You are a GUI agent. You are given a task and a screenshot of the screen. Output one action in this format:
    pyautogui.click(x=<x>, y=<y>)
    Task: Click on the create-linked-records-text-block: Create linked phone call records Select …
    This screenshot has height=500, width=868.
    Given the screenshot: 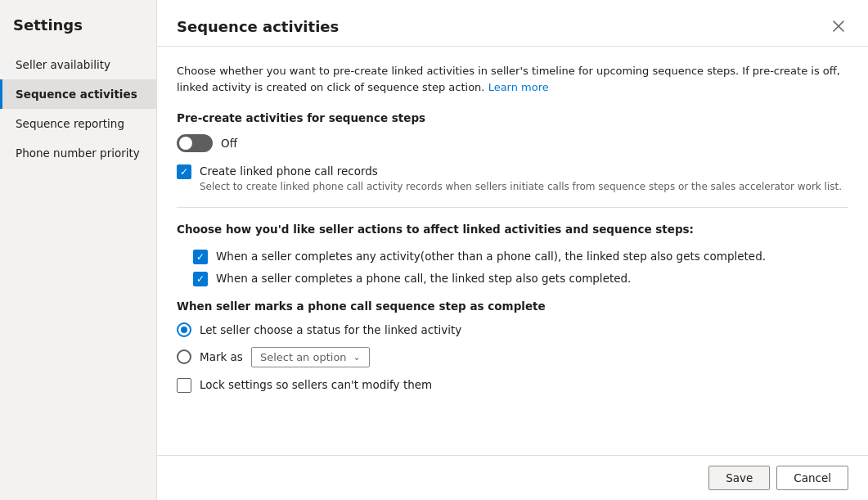 What is the action you would take?
    pyautogui.click(x=520, y=178)
    